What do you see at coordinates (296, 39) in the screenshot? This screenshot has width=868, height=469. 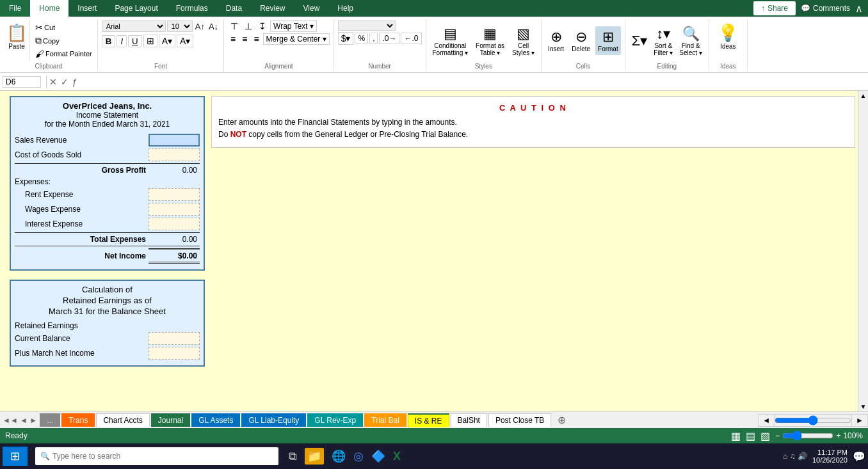 I see `merge-center-button: Merge & Center ▾` at bounding box center [296, 39].